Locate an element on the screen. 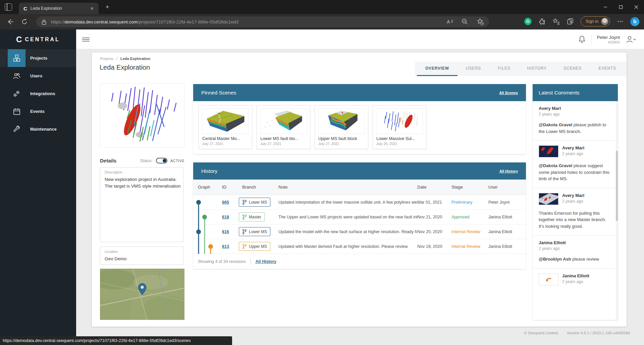 The image size is (644, 345). description-label: Description is located at coordinates (144, 172).